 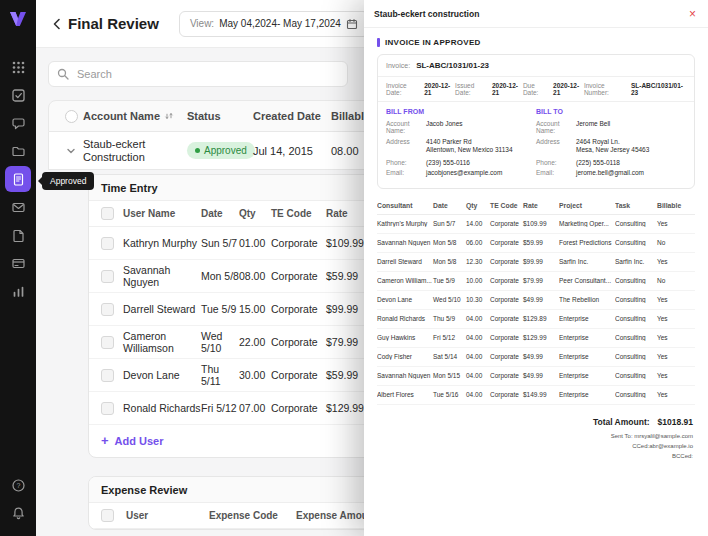 What do you see at coordinates (450, 318) in the screenshot?
I see `cell-date: Thu 5/9` at bounding box center [450, 318].